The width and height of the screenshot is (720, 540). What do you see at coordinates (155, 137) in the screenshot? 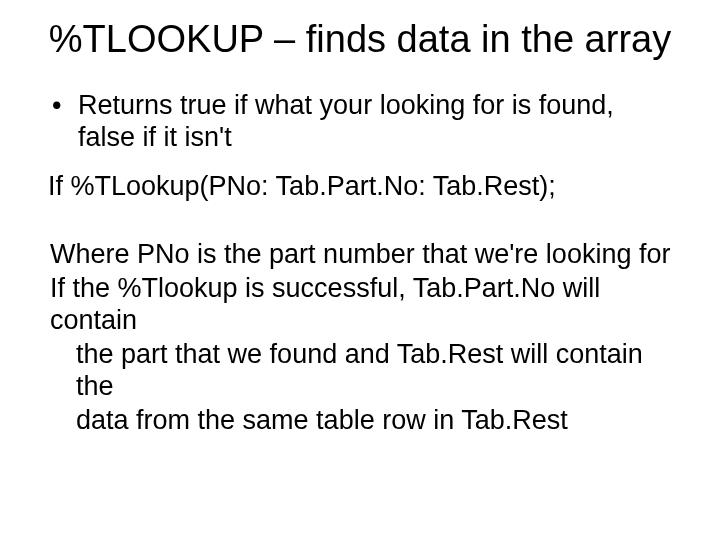
I see `bullet-text-line2: false if it isn't` at bounding box center [155, 137].